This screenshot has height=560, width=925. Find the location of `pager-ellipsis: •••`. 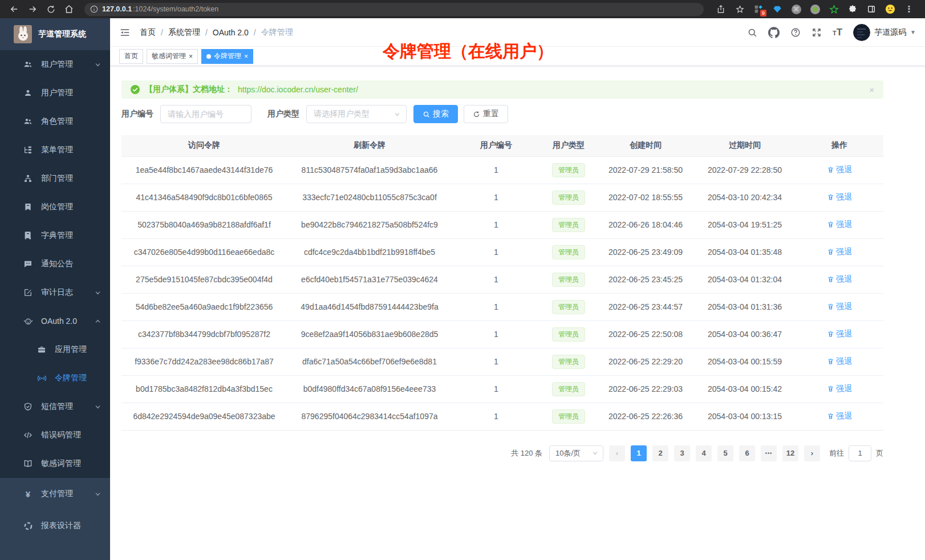

pager-ellipsis: ••• is located at coordinates (769, 453).